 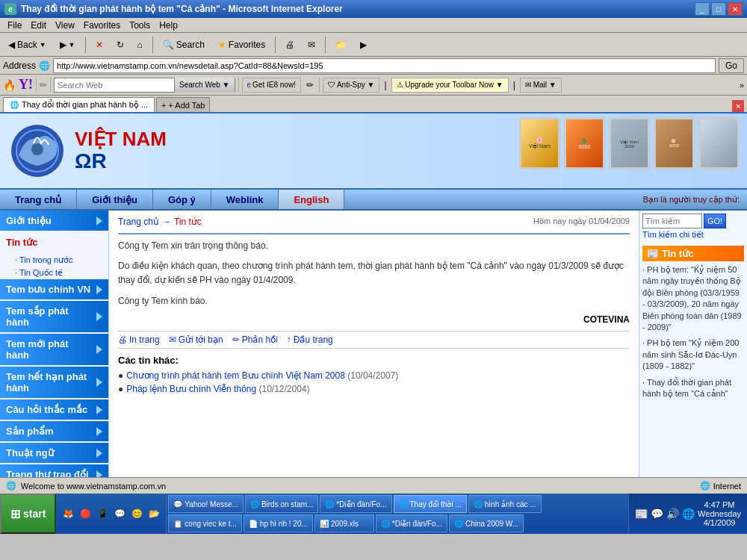 What do you see at coordinates (693, 355) in the screenshot?
I see `right-news-item-2: · PH bộ tem "Kỷ niệm 200 năm sinh Sắc-lơ…` at bounding box center [693, 355].